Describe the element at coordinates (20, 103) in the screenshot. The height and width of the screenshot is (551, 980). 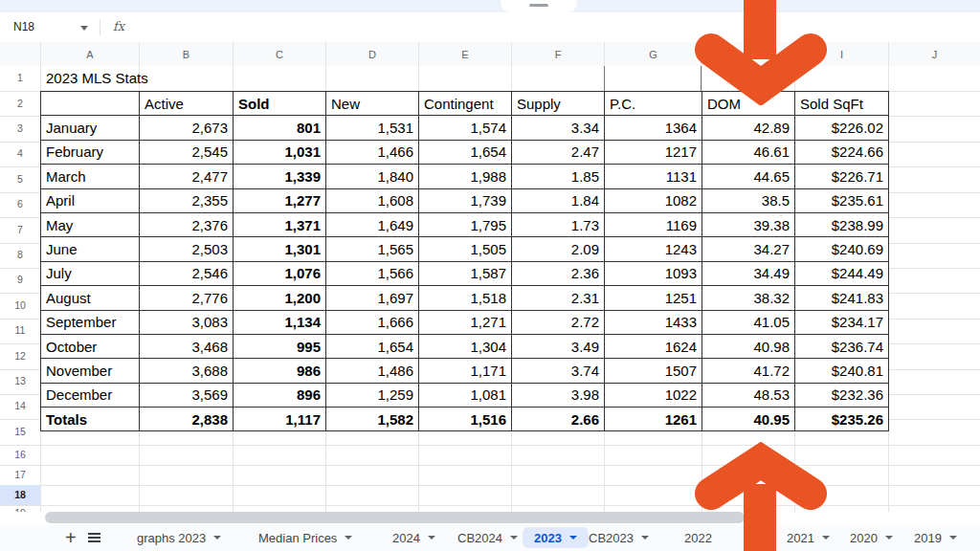
I see `row-header-2: 2` at that location.